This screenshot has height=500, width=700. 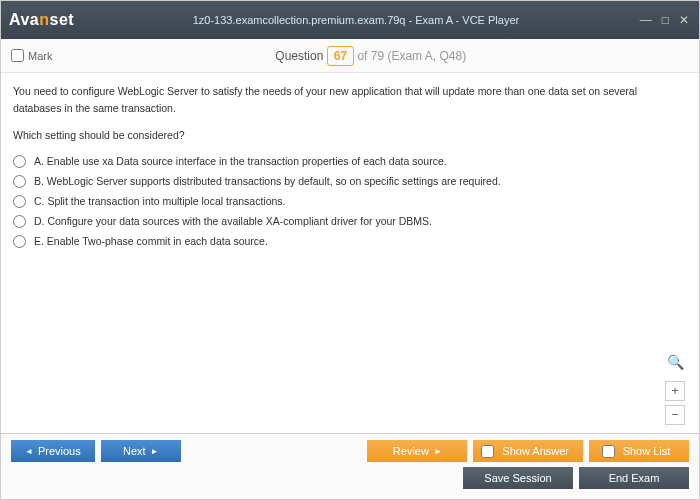 I want to click on question-number: 67, so click(x=340, y=56).